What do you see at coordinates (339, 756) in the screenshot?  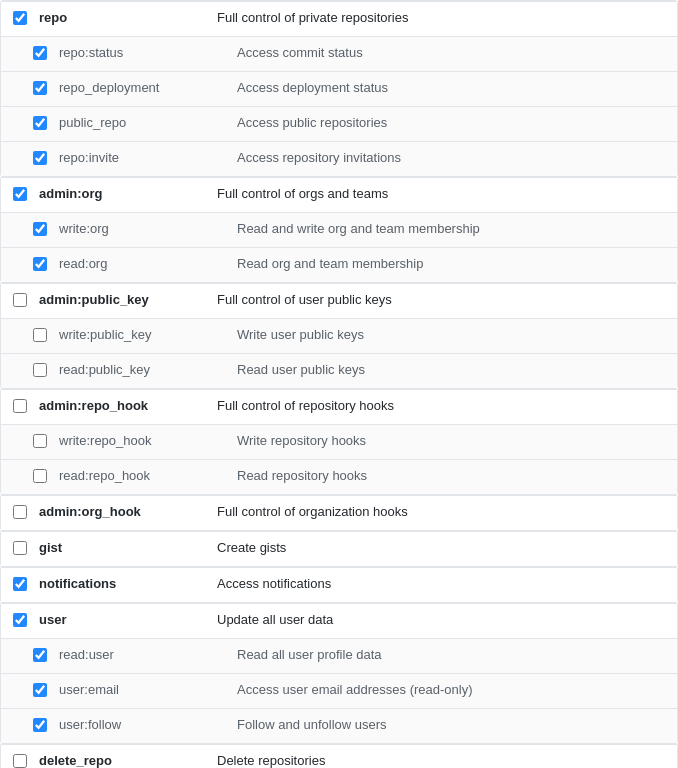 I see `scope-row-delete_repo: delete_repoDelete repositories` at bounding box center [339, 756].